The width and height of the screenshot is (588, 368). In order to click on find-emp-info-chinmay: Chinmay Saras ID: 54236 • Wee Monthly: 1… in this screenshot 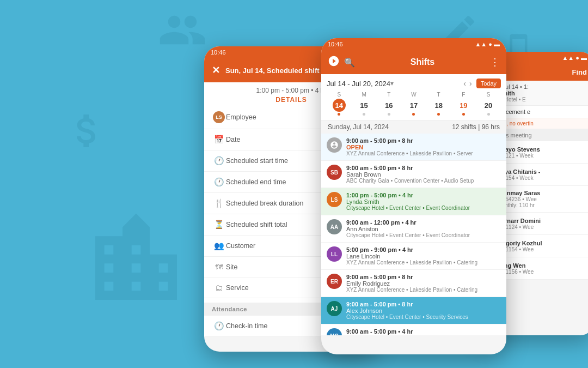, I will do `click(542, 199)`.